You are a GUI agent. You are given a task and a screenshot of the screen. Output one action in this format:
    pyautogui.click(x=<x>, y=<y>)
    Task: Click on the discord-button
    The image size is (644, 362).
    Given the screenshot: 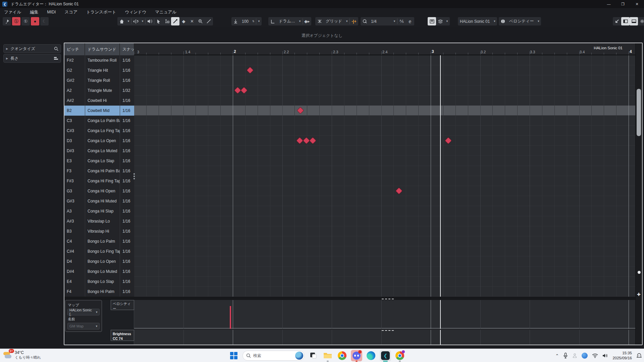 What is the action you would take?
    pyautogui.click(x=357, y=356)
    